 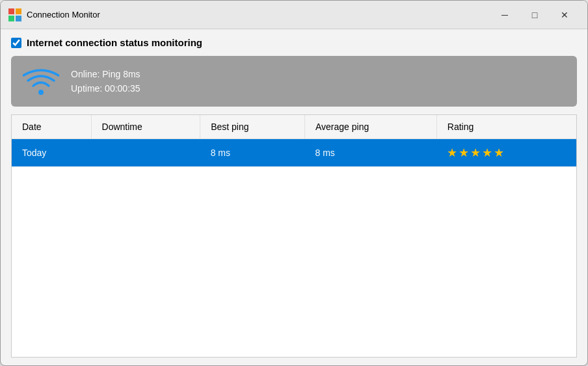 What do you see at coordinates (371, 127) in the screenshot?
I see `col-avg-ping: Average ping` at bounding box center [371, 127].